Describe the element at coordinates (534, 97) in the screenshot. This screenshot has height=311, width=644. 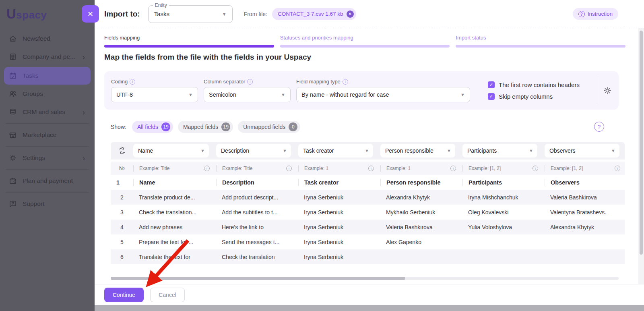
I see `skip-empty-columns-checkbox: ✓ Skip empty columns` at that location.